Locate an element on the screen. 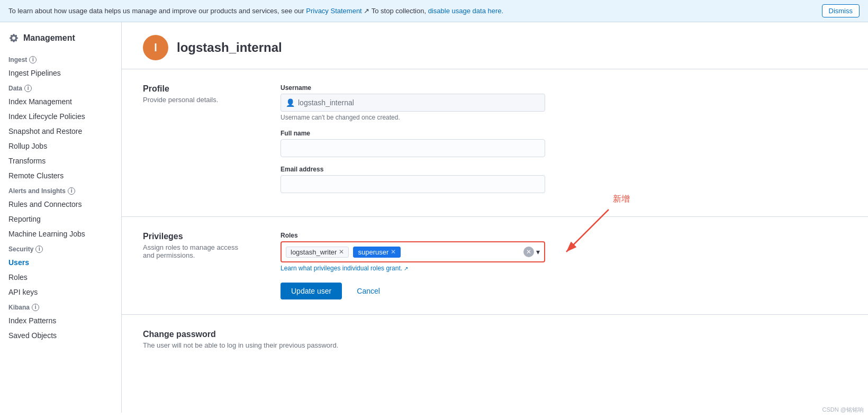 The image size is (868, 418). sidebar-item-index-lifecycle: Index Lifecycle Policies is located at coordinates (60, 116).